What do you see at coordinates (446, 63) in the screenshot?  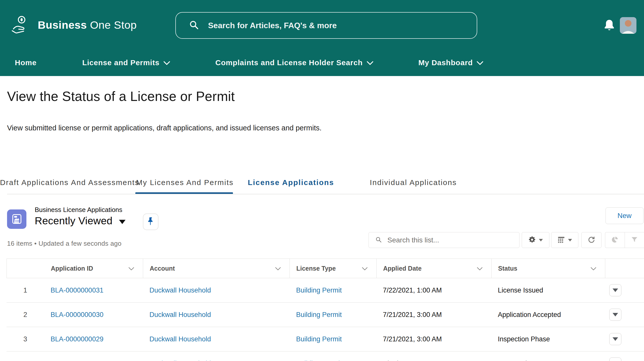 I see `nav-item-label: My Dashboard` at bounding box center [446, 63].